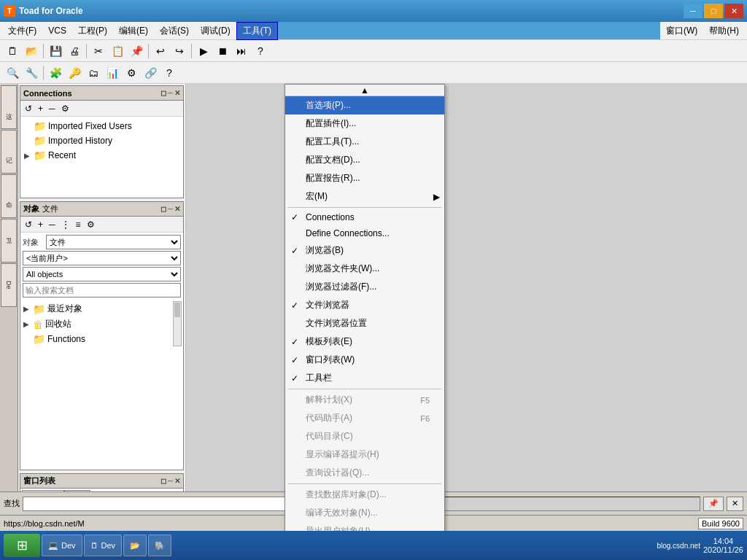  Describe the element at coordinates (204, 51) in the screenshot. I see `tb-run: ▶` at that location.